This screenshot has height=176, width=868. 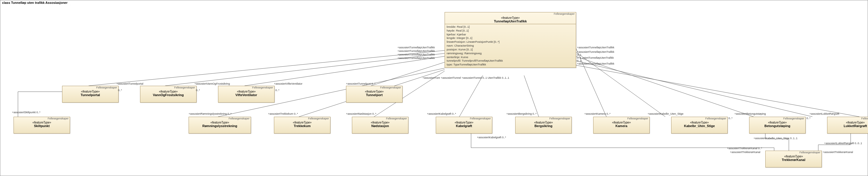 I want to click on class-kabelgroft: Fellesegenskaper «featureType» Kabelgrøf…, so click(x=464, y=125).